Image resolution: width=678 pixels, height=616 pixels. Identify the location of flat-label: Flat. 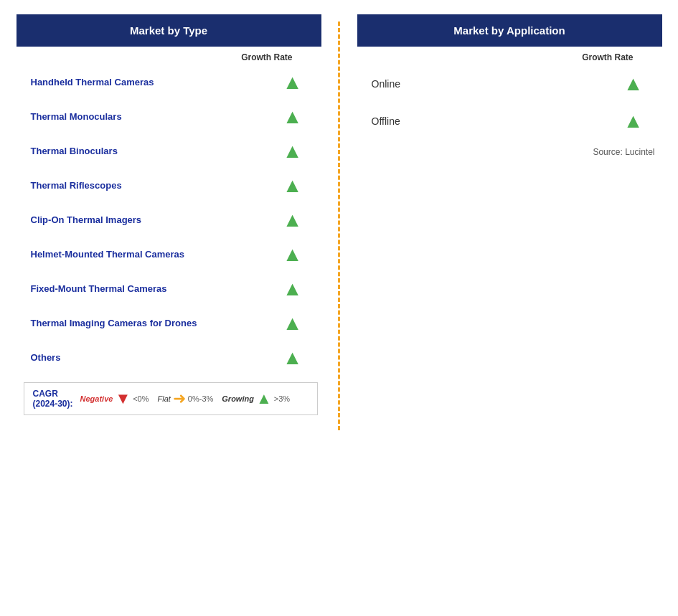
(164, 399).